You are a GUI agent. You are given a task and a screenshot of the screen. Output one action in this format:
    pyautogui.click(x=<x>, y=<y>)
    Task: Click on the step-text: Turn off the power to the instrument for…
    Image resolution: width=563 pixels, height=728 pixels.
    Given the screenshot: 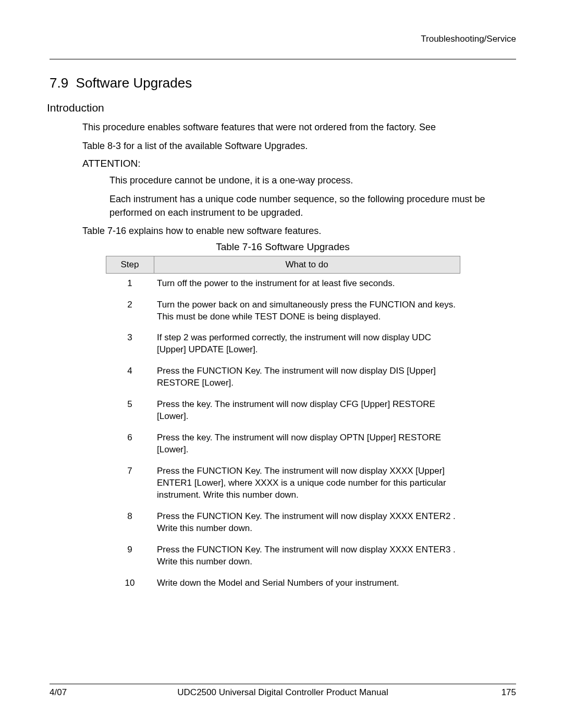 What is the action you would take?
    pyautogui.click(x=307, y=283)
    